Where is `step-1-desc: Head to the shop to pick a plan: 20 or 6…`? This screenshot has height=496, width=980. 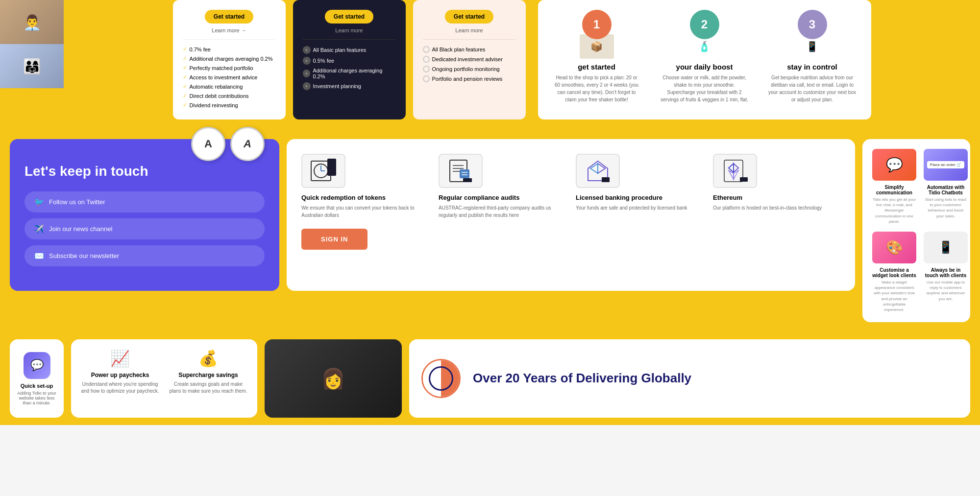
step-1-desc: Head to the shop to pick a plan: 20 or 6… is located at coordinates (597, 89).